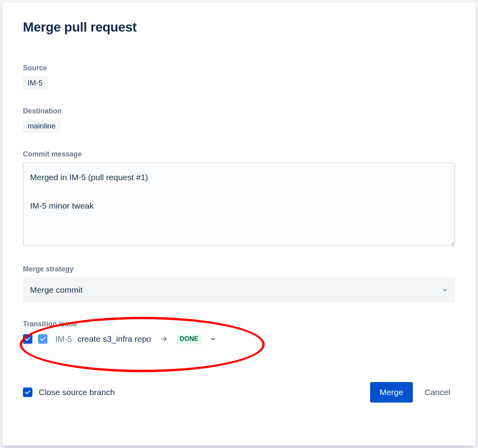 The image size is (478, 448). What do you see at coordinates (164, 339) in the screenshot?
I see `arrow-right-icon` at bounding box center [164, 339].